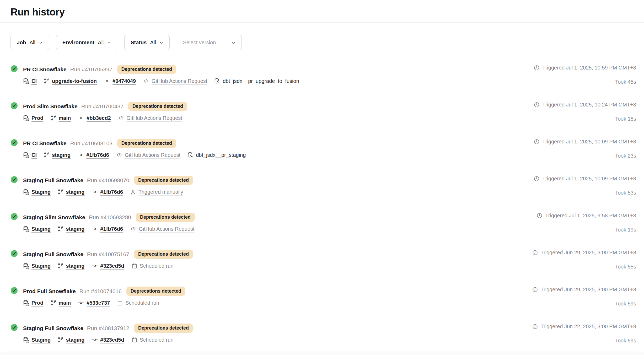 This screenshot has height=355, width=644. Describe the element at coordinates (101, 42) in the screenshot. I see `environment-filter-value: All` at that location.